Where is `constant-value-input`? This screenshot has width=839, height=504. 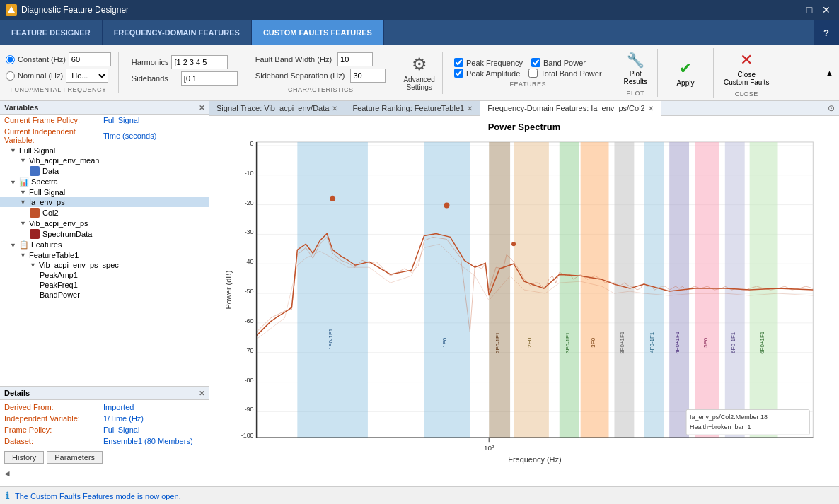
constant-value-input is located at coordinates (90, 59).